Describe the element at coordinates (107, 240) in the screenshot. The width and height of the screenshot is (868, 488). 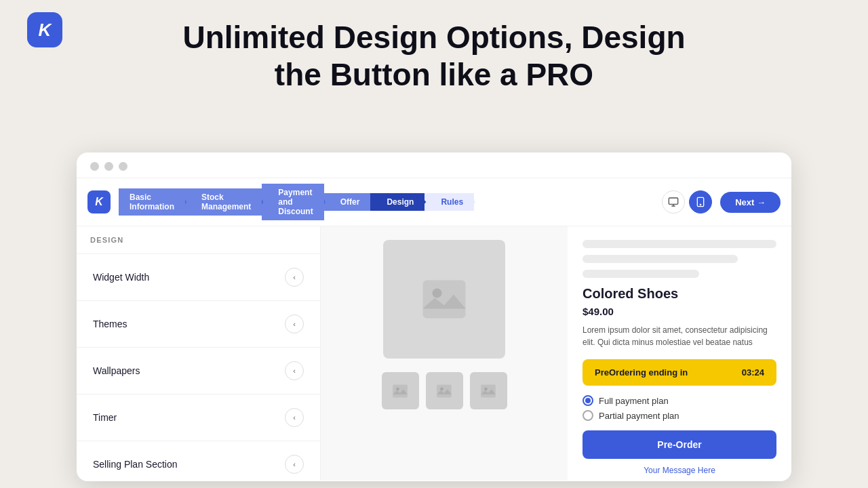
I see `design-header-label: DESIGN` at that location.